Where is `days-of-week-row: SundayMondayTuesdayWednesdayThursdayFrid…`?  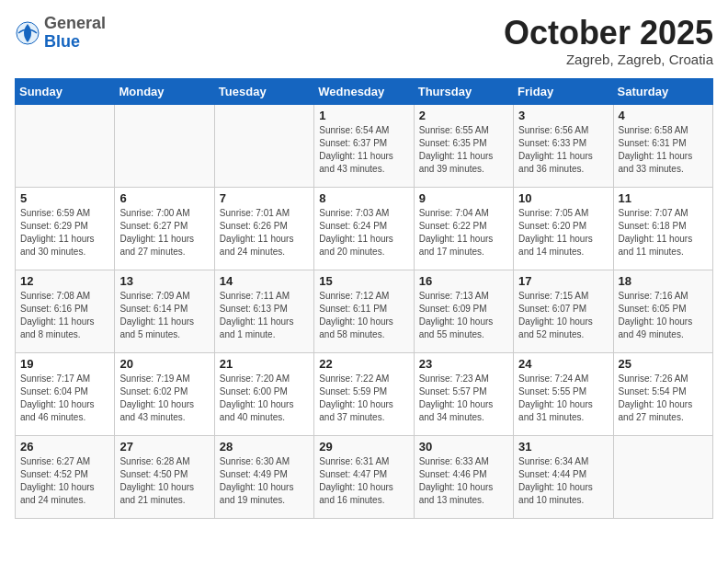
days-of-week-row: SundayMondayTuesdayWednesdayThursdayFrid… is located at coordinates (364, 91).